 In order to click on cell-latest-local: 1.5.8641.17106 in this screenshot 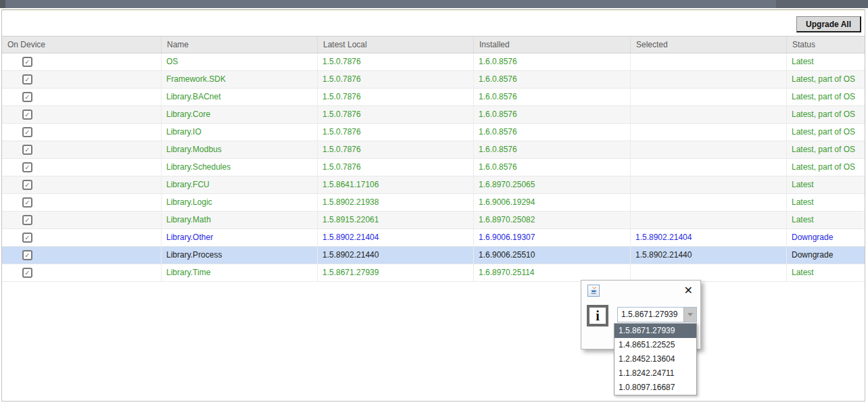, I will do `click(396, 185)`.